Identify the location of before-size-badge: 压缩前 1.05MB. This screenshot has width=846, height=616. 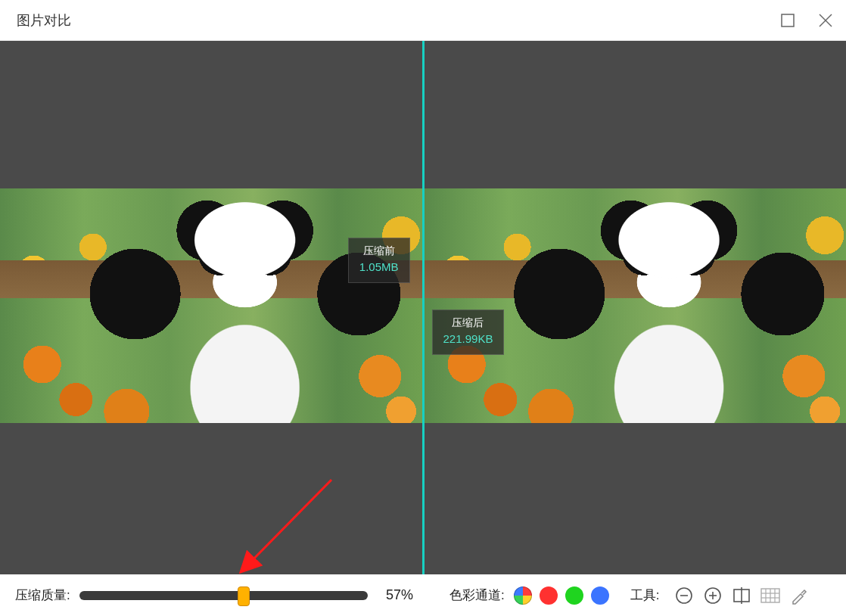
(379, 260).